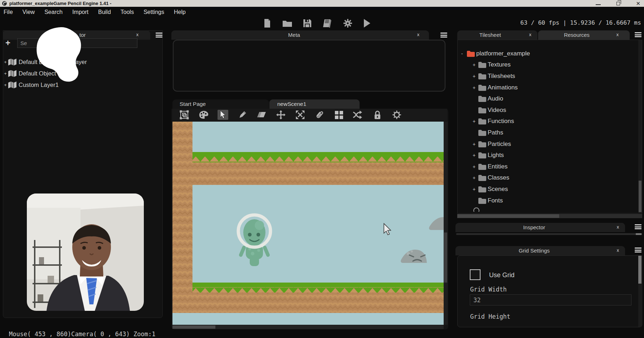 Image resolution: width=644 pixels, height=338 pixels. What do you see at coordinates (339, 115) in the screenshot?
I see `tile-grid-tool-icon` at bounding box center [339, 115].